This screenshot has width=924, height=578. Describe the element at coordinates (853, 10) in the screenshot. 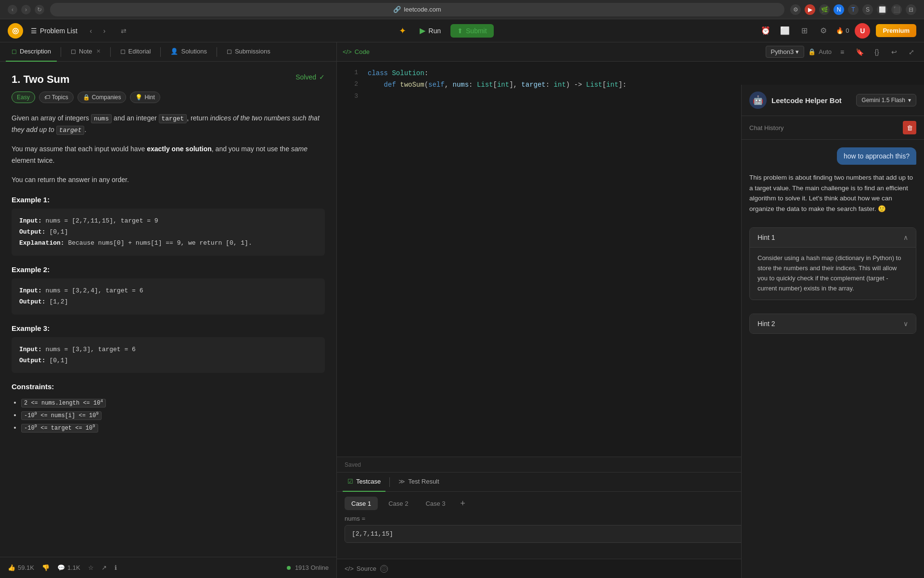

I see `extension-icon-5: T` at that location.